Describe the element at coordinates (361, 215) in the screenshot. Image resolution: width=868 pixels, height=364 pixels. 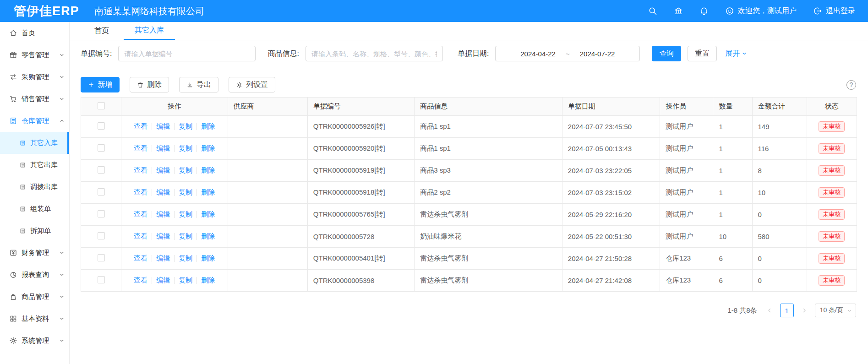
I see `bill-no-cell: QTRK00000005765[转]` at that location.